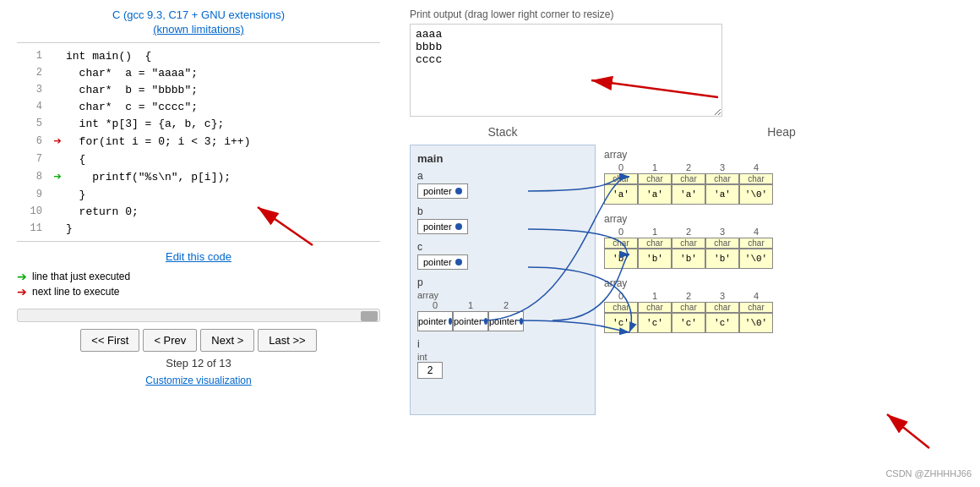 This screenshot has height=487, width=980. What do you see at coordinates (781, 244) in the screenshot?
I see `heap-b-type: char char char char char` at bounding box center [781, 244].